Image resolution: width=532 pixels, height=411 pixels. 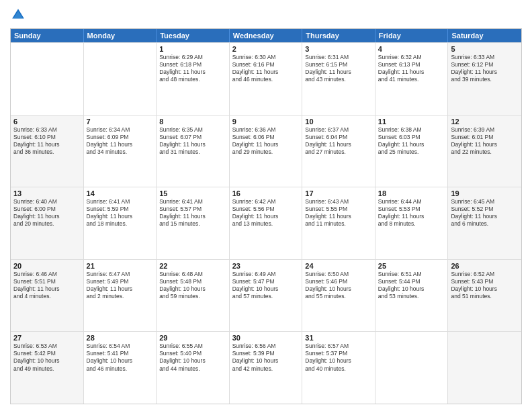 I want to click on cell-line: Sunset: 6:03 PM, so click(x=412, y=137).